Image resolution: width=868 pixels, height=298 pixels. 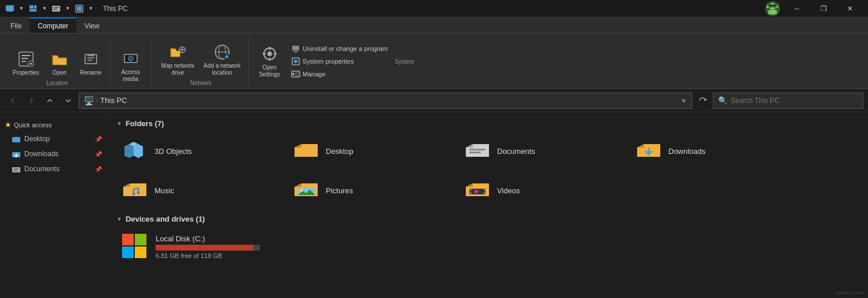 I want to click on folder-item-downloads: Downloads, so click(x=711, y=151).